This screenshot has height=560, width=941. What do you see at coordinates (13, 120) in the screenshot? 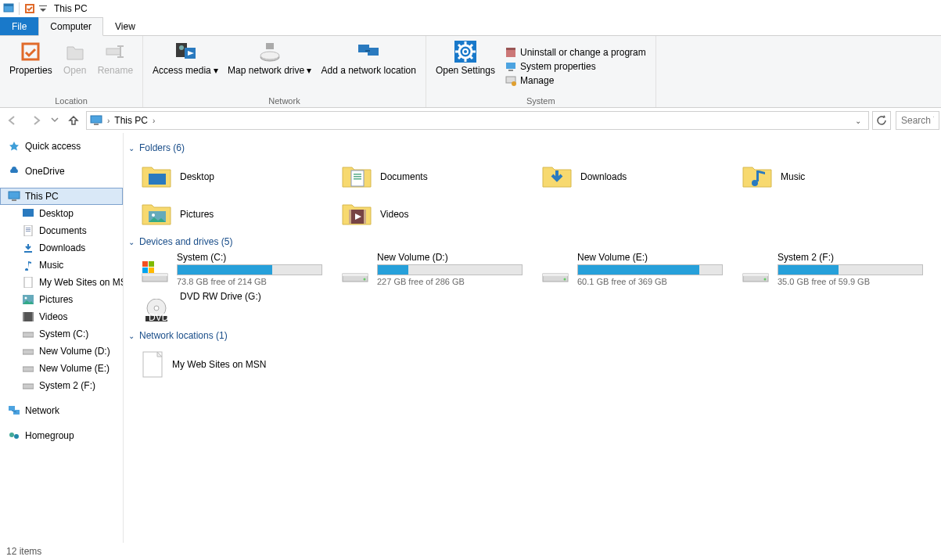
I see `back-button` at bounding box center [13, 120].